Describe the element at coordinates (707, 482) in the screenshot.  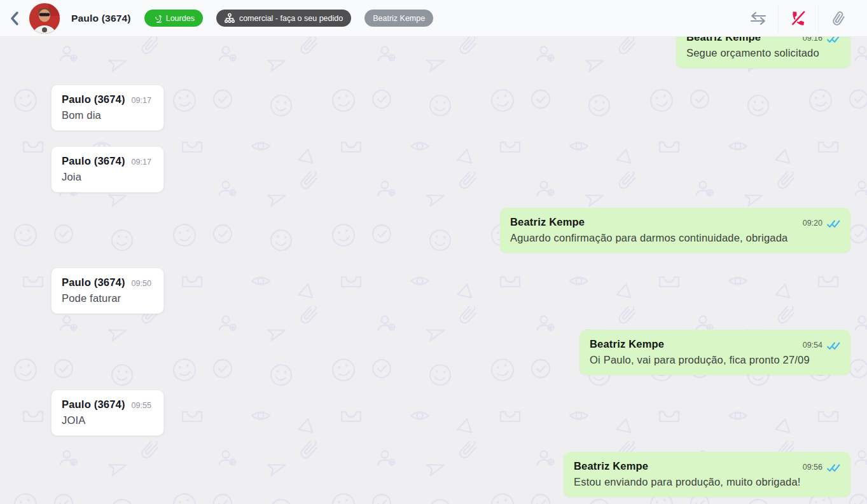
I see `message-text: Estou enviando para produção, muito obri…` at that location.